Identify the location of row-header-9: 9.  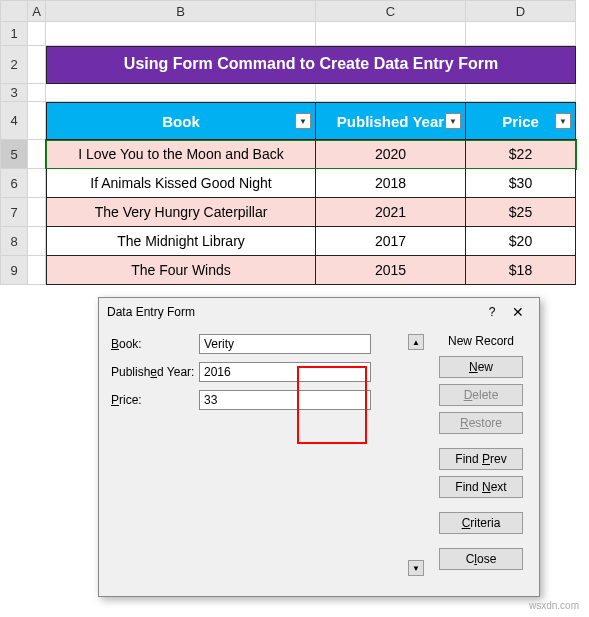
(14, 270).